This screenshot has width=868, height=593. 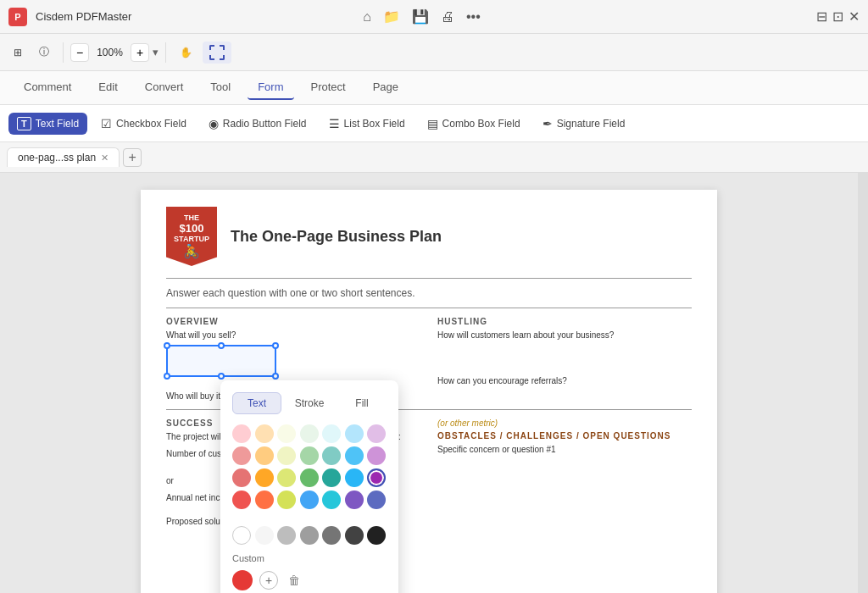 What do you see at coordinates (275, 376) in the screenshot?
I see `resize-handle-br` at bounding box center [275, 376].